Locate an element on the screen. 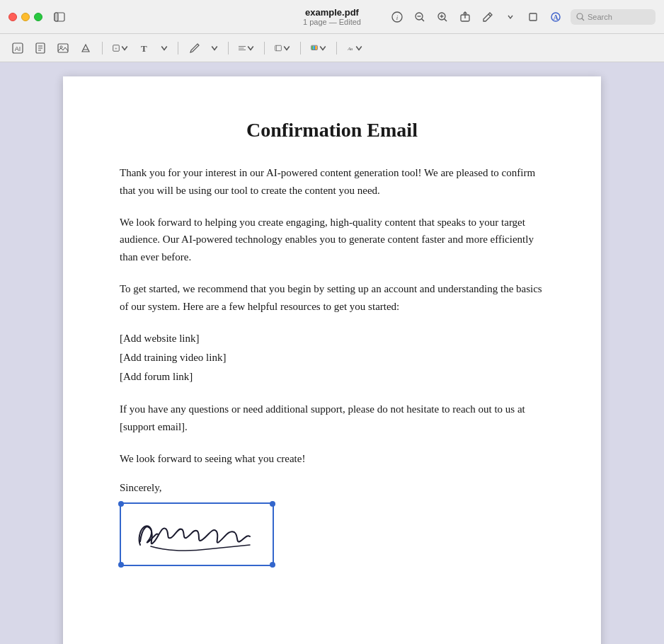 The height and width of the screenshot is (644, 664). minimize-button is located at coordinates (25, 17).